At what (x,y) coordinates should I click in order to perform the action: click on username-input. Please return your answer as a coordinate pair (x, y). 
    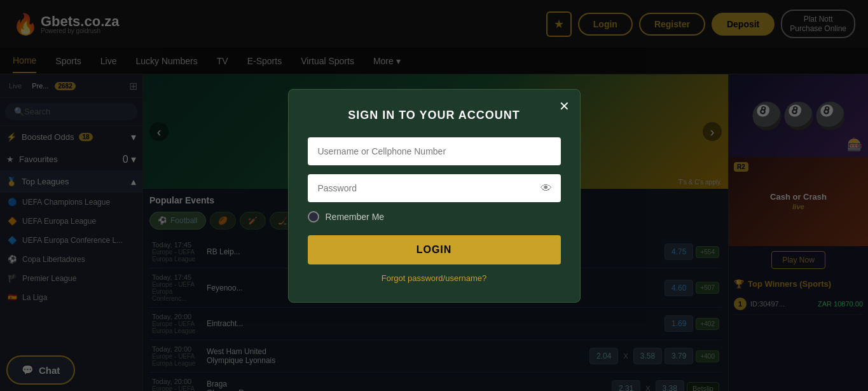
    Looking at the image, I should click on (434, 151).